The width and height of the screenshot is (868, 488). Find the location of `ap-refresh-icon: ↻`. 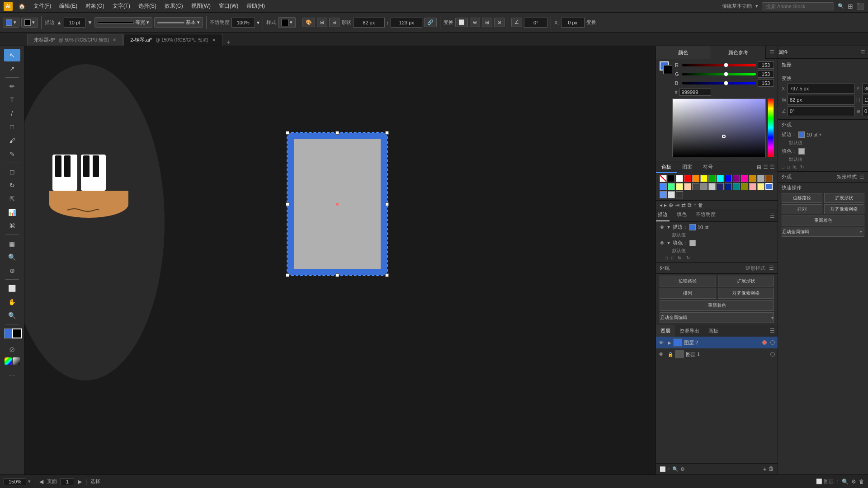

ap-refresh-icon: ↻ is located at coordinates (802, 167).